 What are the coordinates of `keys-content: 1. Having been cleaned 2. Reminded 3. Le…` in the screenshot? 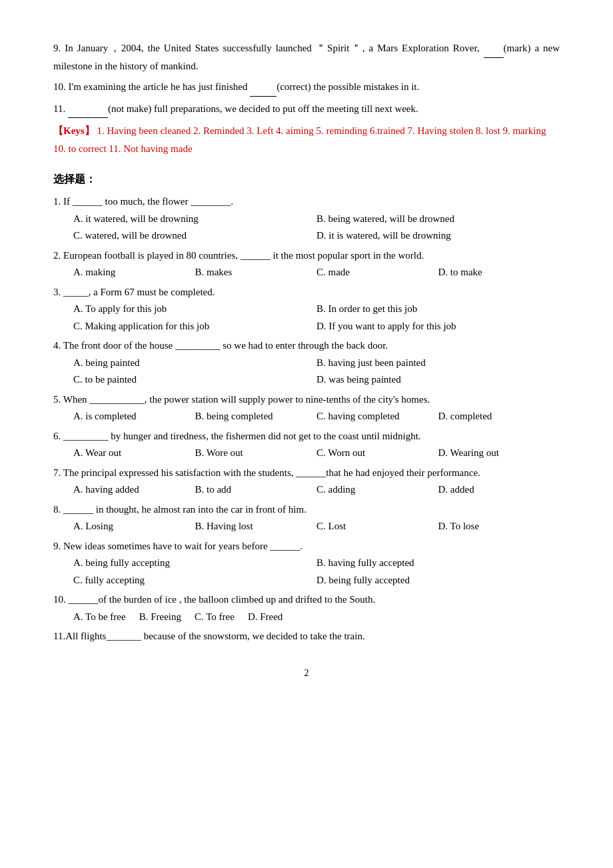 It's located at (300, 140).